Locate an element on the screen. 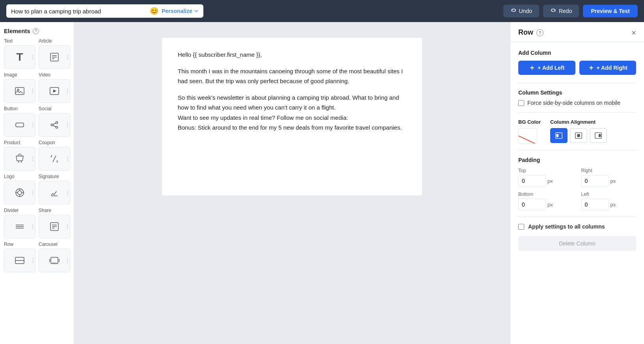 The height and width of the screenshot is (344, 644). undo-button: Undo is located at coordinates (521, 11).